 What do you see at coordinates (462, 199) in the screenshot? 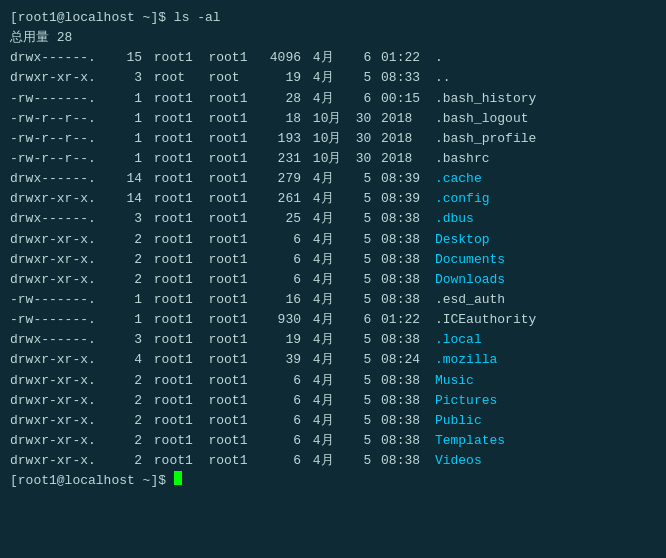
I see `file-name: .config` at bounding box center [462, 199].